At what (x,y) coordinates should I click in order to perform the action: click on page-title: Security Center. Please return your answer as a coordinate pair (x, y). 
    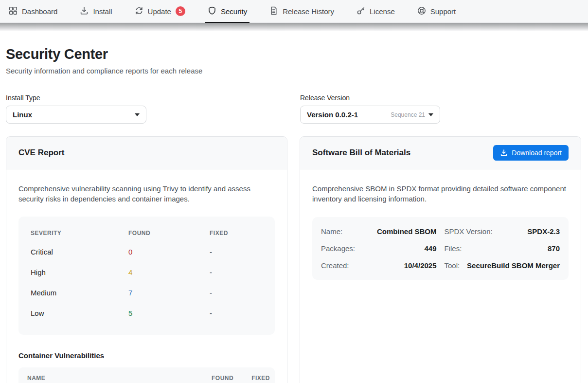
    Looking at the image, I should click on (294, 55).